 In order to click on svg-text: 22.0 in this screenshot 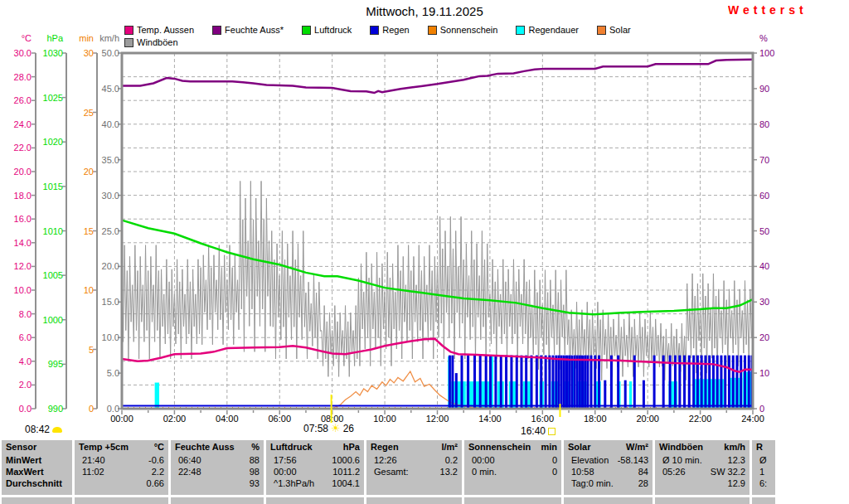, I will do `click(23, 148)`.